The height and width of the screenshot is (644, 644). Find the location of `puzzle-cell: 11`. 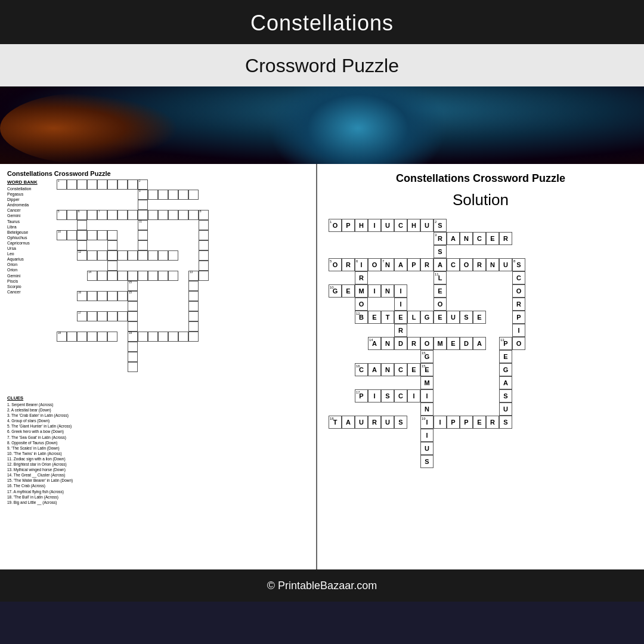

puzzle-cell: 11 is located at coordinates (143, 225).